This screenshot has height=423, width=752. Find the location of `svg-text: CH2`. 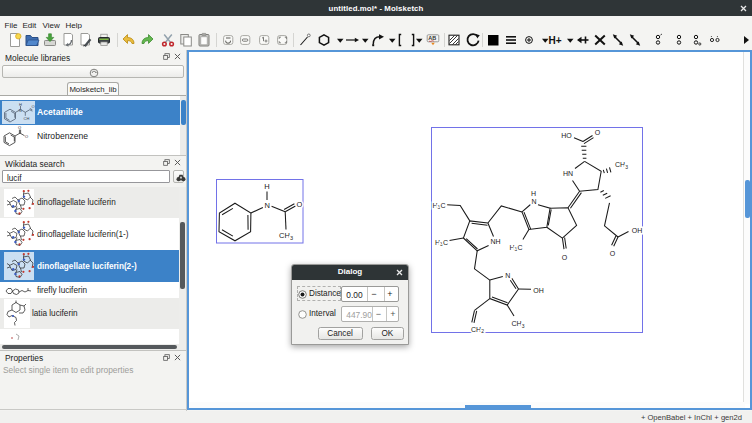

svg-text: CH2 is located at coordinates (478, 330).